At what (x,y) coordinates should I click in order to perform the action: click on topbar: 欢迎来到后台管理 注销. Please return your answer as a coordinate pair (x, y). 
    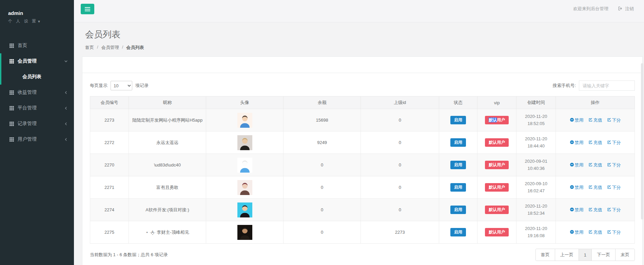
    Looking at the image, I should click on (359, 11).